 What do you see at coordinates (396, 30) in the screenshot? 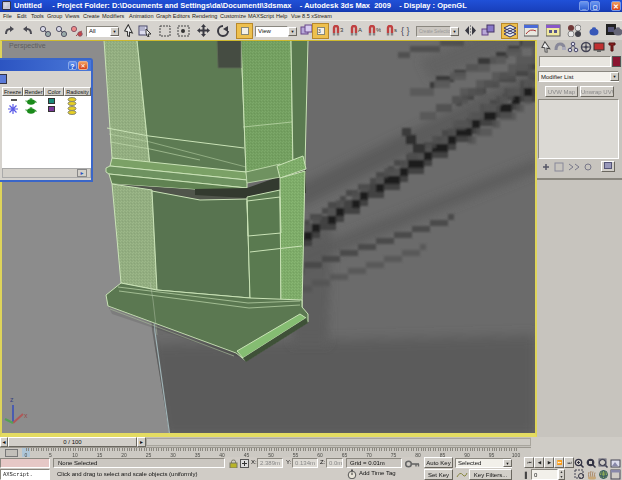
I see `svg-text: s` at bounding box center [396, 30].